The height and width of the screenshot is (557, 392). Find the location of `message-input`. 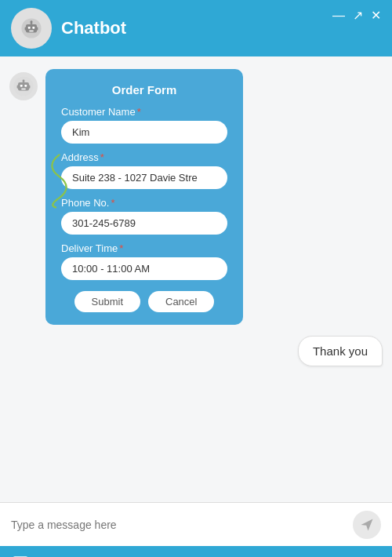

message-input is located at coordinates (182, 525).